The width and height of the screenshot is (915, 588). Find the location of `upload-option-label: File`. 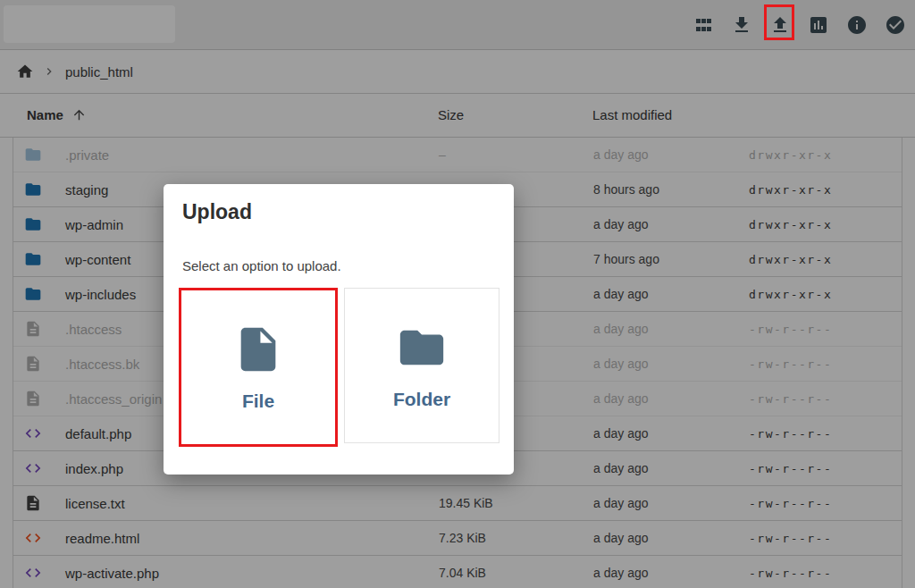

upload-option-label: File is located at coordinates (258, 401).